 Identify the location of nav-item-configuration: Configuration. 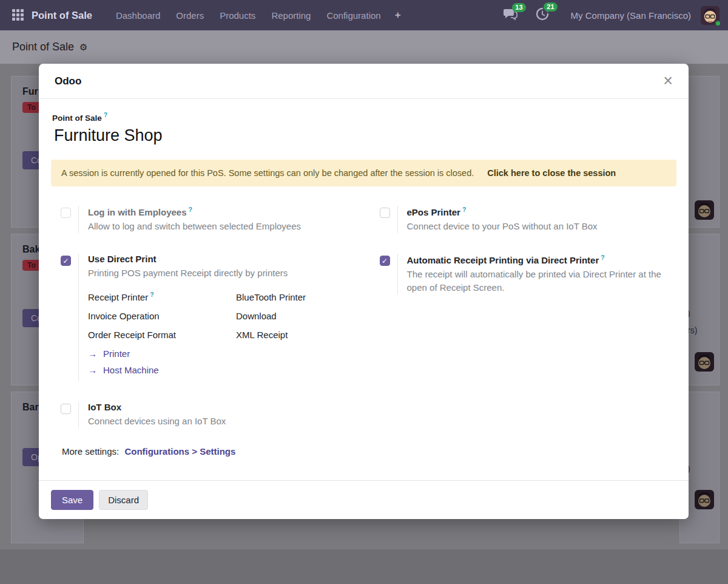
(353, 16).